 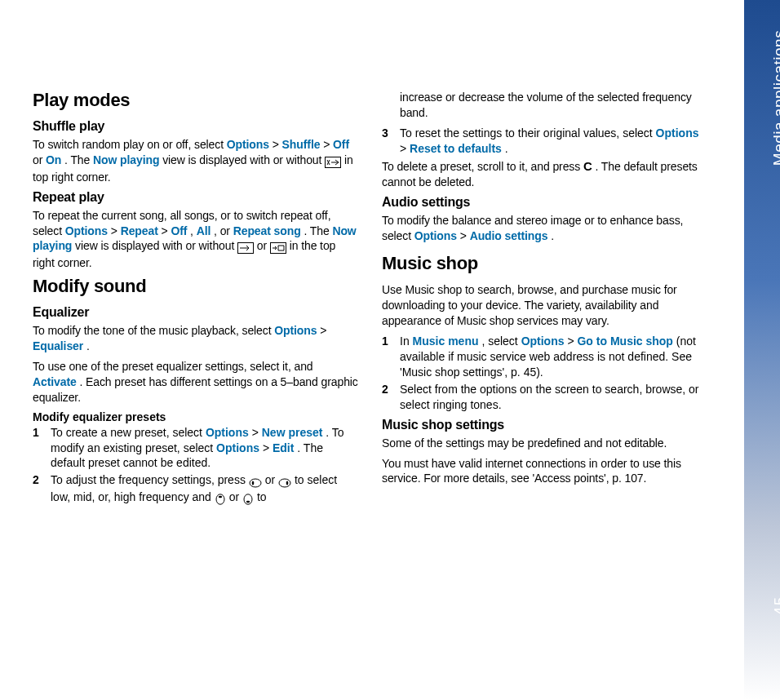 I want to click on menu-repeat: Repeat, so click(x=140, y=231).